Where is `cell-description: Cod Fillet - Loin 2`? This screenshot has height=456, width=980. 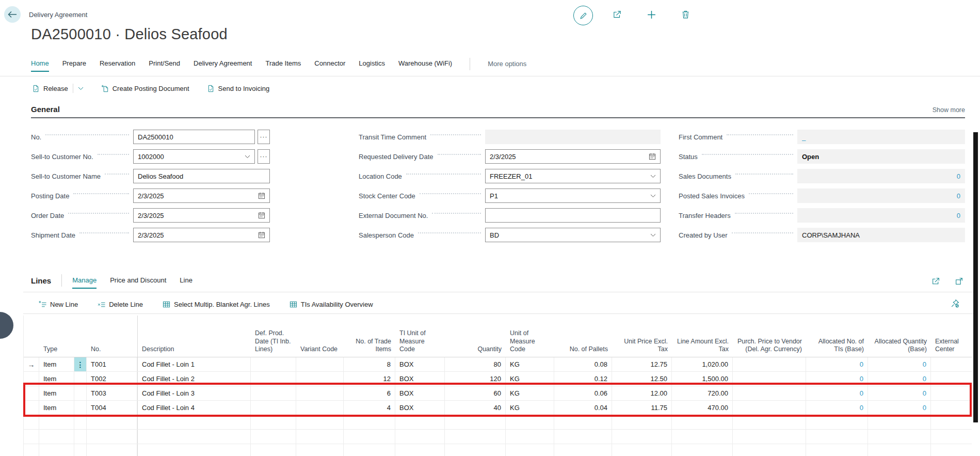
cell-description: Cod Fillet - Loin 2 is located at coordinates (194, 379).